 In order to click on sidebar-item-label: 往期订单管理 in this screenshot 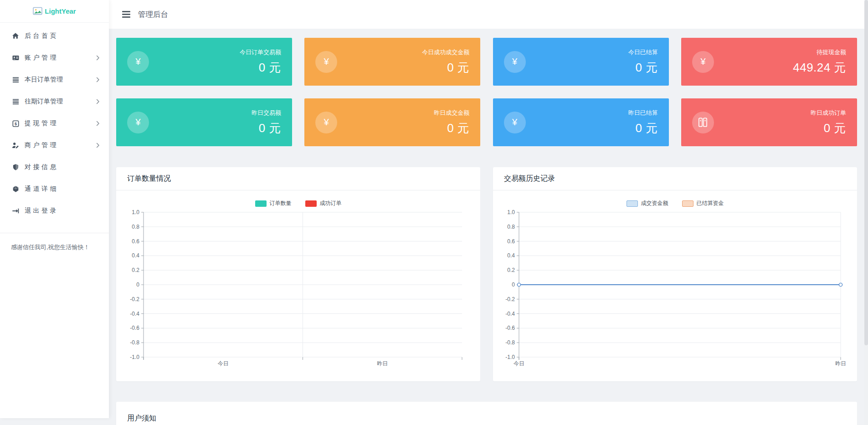, I will do `click(60, 102)`.